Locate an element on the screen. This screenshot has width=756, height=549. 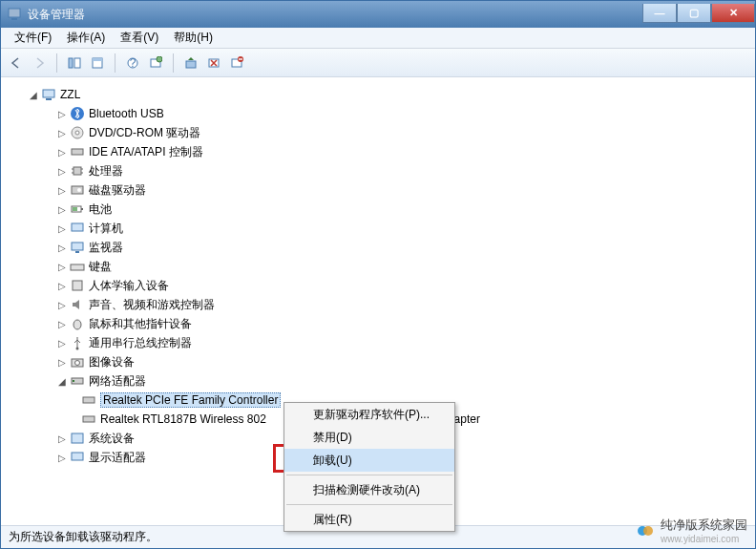
tree-item-monitor: ▷监视器 is located at coordinates (384, 247).